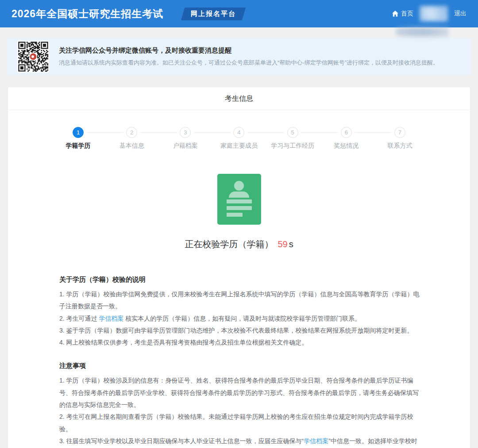  Describe the element at coordinates (240, 318) in the screenshot. I see `note-line: 2. 考生可通过 学信档案 核实本人的学历（学籍）信息，如有疑问，请及时与就读院…` at that location.